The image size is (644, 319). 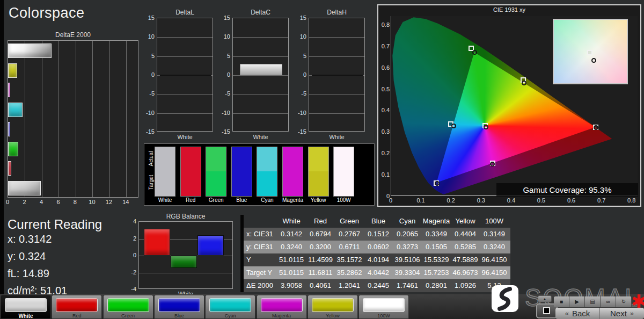 What do you see at coordinates (378, 273) in the screenshot?
I see `table-cell: 4.0442` at bounding box center [378, 273].